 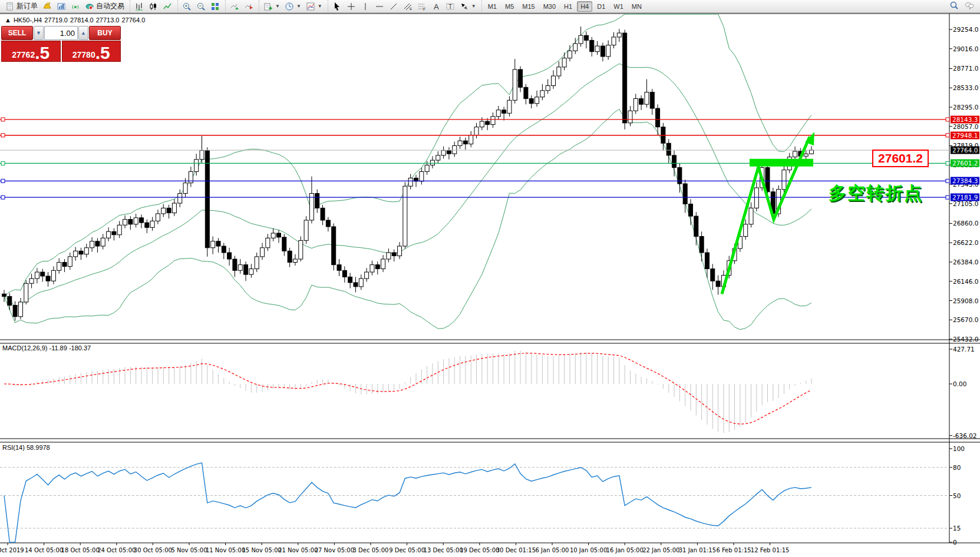 I want to click on support-price-callout: 27601.2, so click(x=900, y=158).